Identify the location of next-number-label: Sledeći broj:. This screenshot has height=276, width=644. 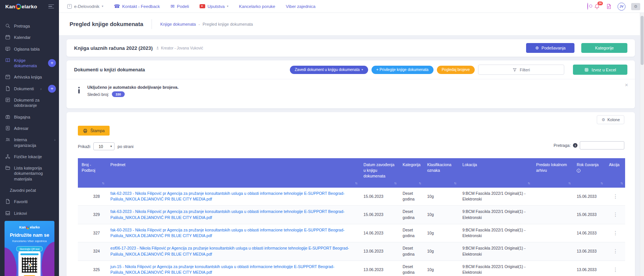
(98, 94).